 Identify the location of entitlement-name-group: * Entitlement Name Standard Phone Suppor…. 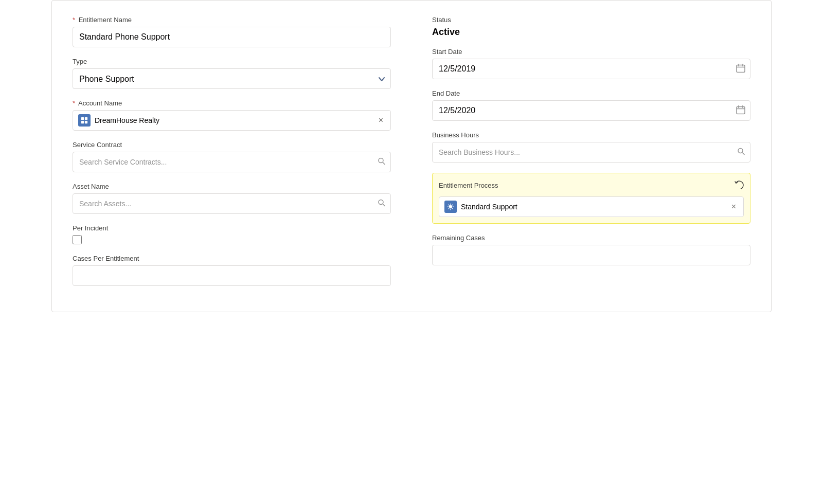
(231, 32).